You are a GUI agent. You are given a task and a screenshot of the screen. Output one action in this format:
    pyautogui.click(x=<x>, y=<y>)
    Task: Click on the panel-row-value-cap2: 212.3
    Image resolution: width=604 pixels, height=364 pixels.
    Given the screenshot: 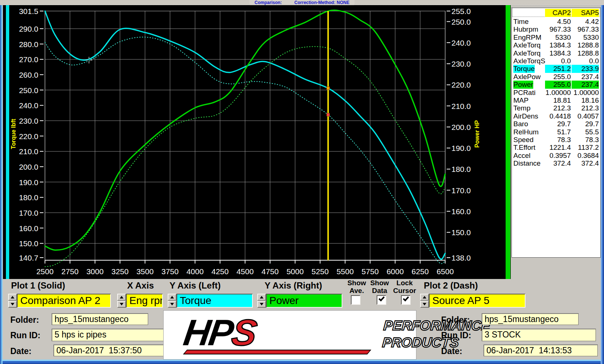 What is the action you would take?
    pyautogui.click(x=558, y=108)
    